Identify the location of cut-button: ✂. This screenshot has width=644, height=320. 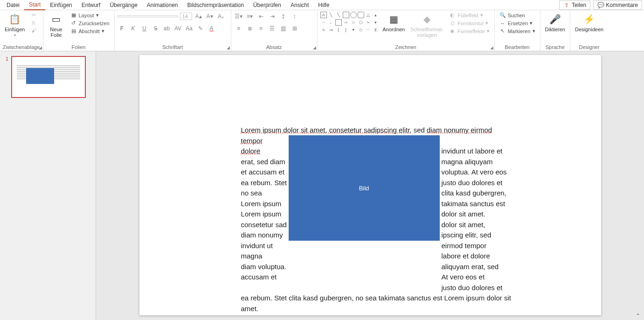
(34, 15).